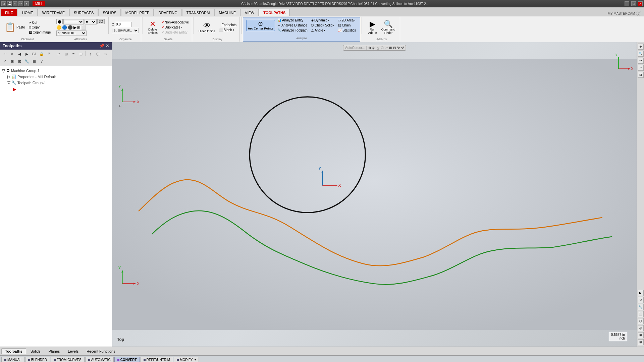  What do you see at coordinates (168, 12) in the screenshot?
I see `tab-drafting: DRAFTING` at bounding box center [168, 12].